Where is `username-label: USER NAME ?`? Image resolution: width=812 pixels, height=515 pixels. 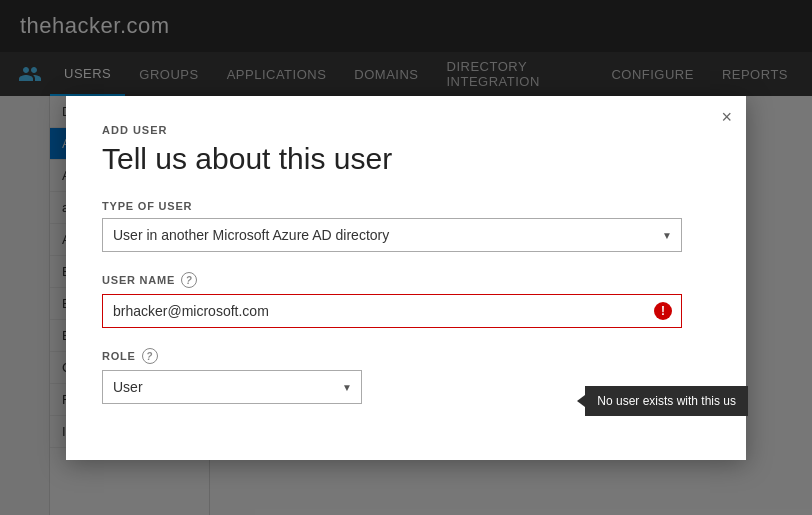 username-label: USER NAME ? is located at coordinates (406, 280).